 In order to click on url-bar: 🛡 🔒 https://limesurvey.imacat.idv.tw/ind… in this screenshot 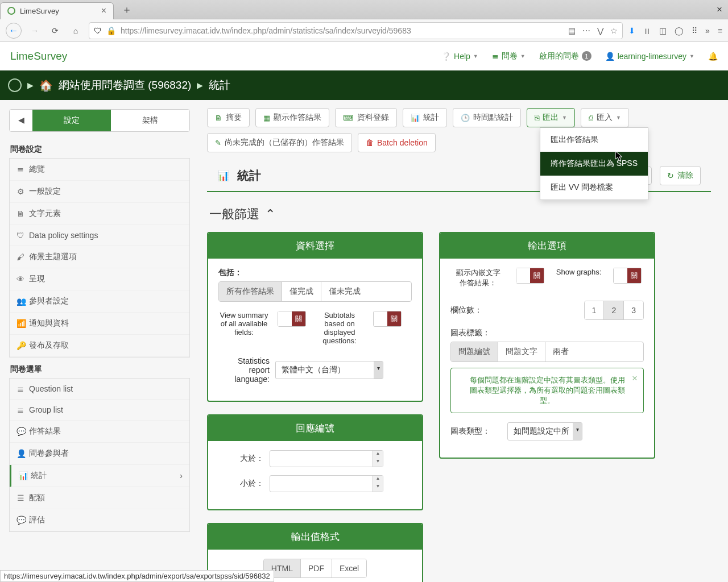, I will do `click(356, 31)`.